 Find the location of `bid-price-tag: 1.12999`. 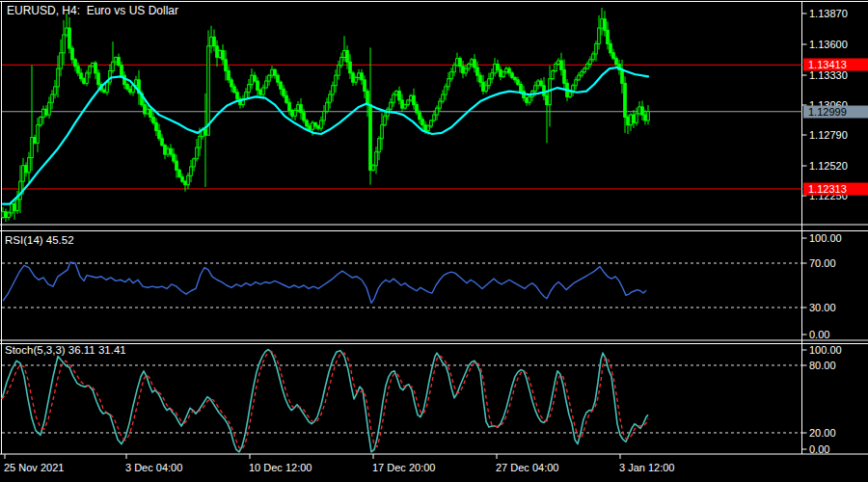

bid-price-tag: 1.12999 is located at coordinates (835, 112).